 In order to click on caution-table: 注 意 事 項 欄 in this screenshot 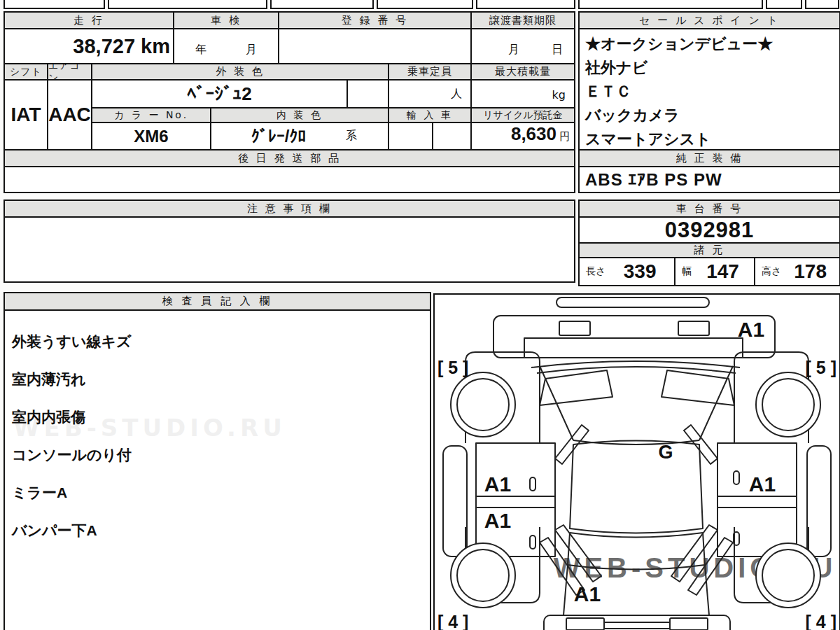, I will do `click(290, 241)`.